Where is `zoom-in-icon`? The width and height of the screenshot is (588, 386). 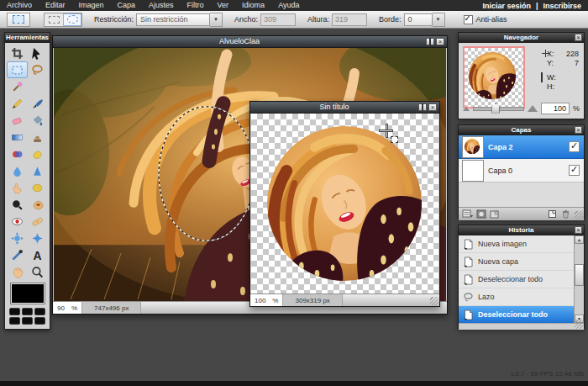 zoom-in-icon is located at coordinates (533, 108).